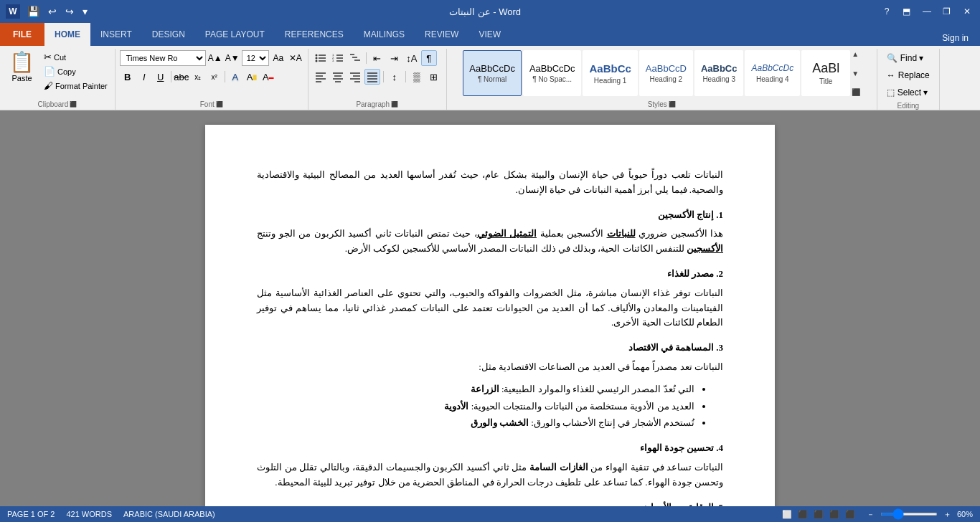 Image resolution: width=980 pixels, height=522 pixels. What do you see at coordinates (235, 77) in the screenshot?
I see `text-effects-button: A` at bounding box center [235, 77].